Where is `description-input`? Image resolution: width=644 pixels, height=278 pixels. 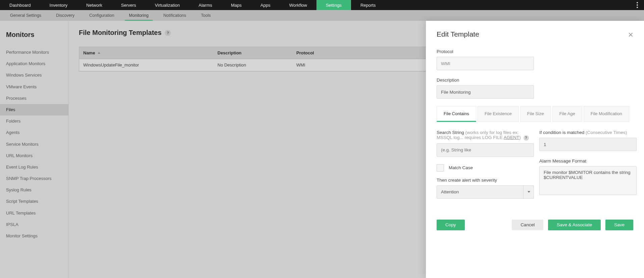 description-input is located at coordinates (485, 92).